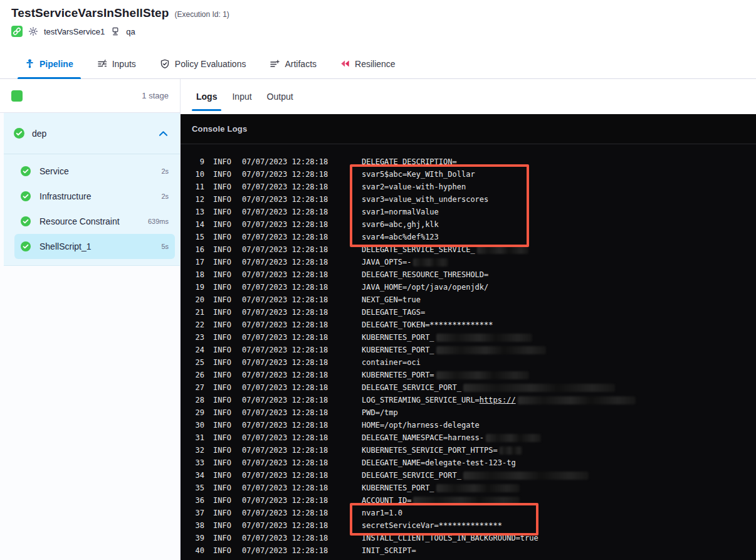  Describe the element at coordinates (468, 500) in the screenshot. I see `log-line: 36INFO07/07/2023 12:28:18ACCOUNT_ID=` at that location.